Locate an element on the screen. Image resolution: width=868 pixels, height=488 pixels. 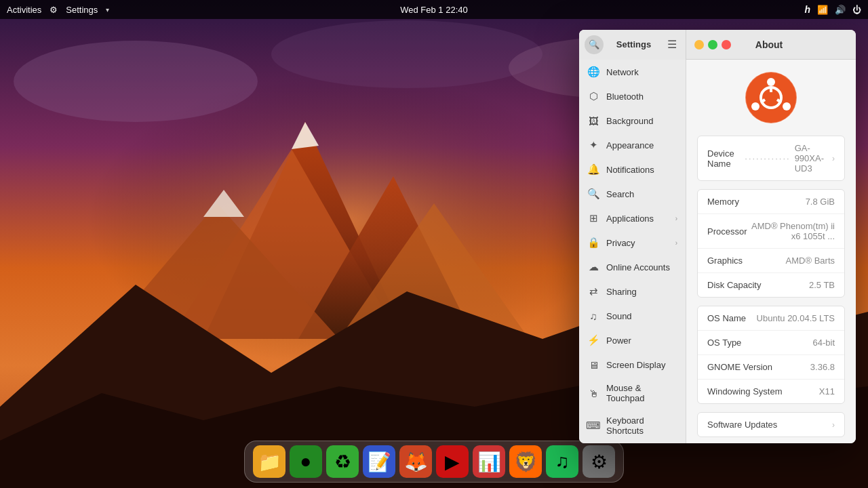
sidebar-item-mouse-touchpad: 🖱Mouse & Touchpad is located at coordinates (632, 393).